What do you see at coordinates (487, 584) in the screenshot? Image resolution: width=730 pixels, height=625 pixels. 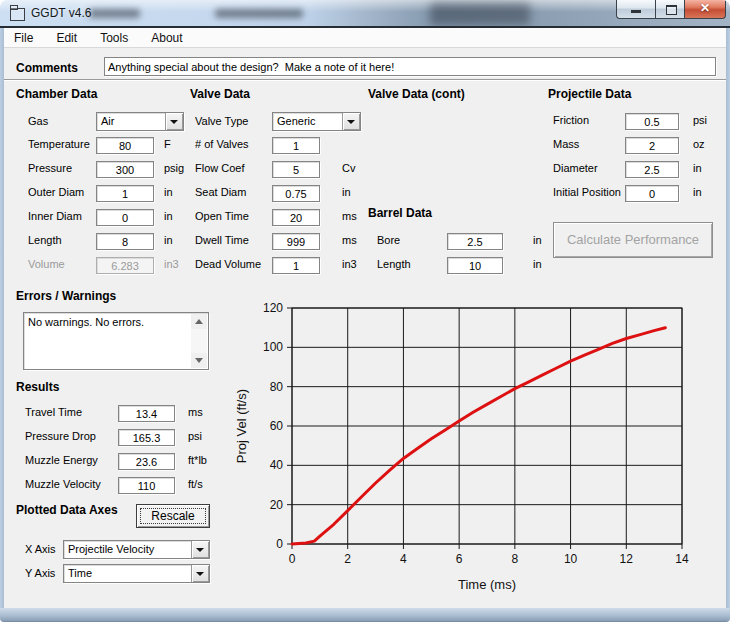 I see `svg-text: Time (ms)` at bounding box center [487, 584].